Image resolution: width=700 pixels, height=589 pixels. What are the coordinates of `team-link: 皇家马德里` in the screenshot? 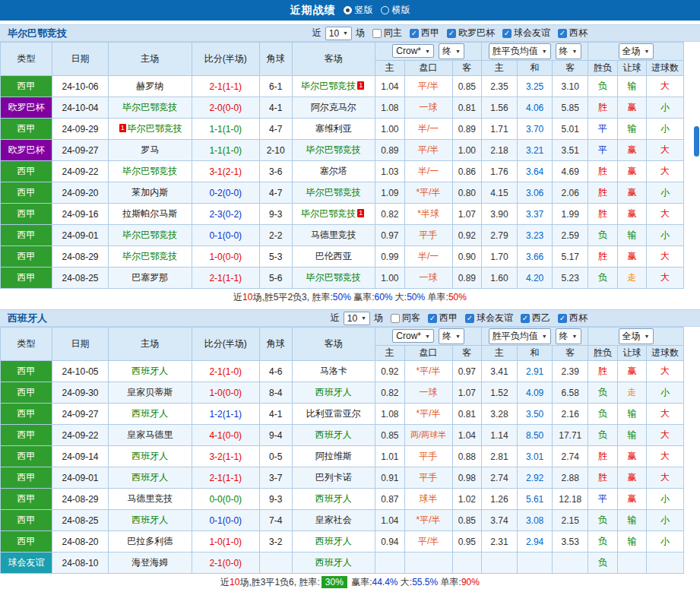 It's located at (150, 435).